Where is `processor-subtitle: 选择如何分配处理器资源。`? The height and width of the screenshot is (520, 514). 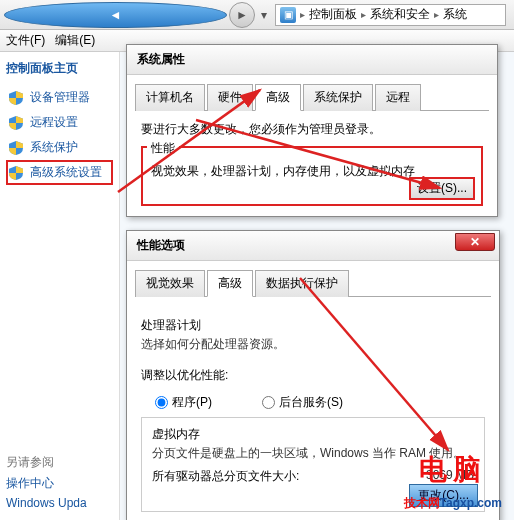
processor-subtitle: 选择如何分配处理器资源。 is located at coordinates (313, 344).